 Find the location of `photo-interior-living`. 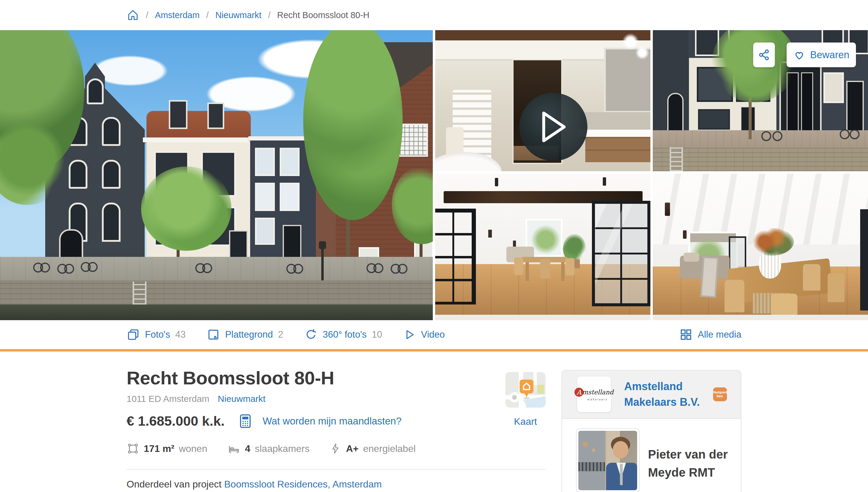

photo-interior-living is located at coordinates (761, 247).